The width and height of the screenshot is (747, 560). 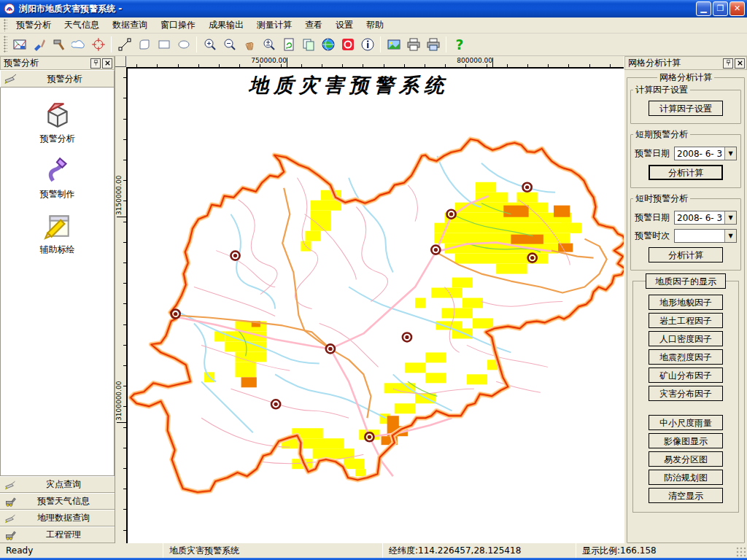 I want to click on ruler-major-tick, so click(x=121, y=217).